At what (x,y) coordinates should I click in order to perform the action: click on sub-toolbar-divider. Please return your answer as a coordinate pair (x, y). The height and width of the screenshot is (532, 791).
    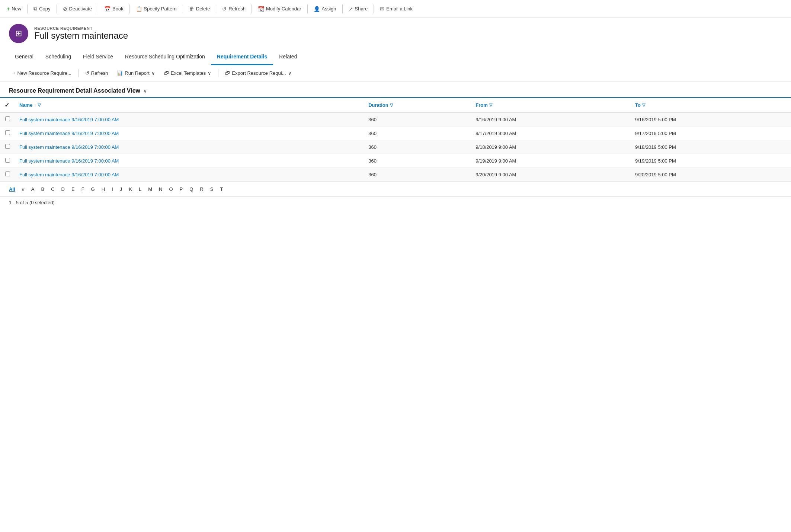
    Looking at the image, I should click on (78, 73).